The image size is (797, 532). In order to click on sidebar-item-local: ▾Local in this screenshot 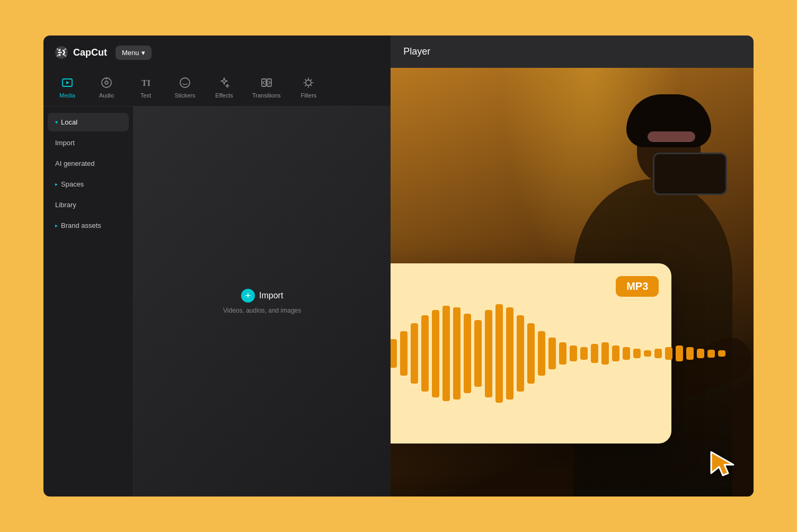, I will do `click(88, 122)`.